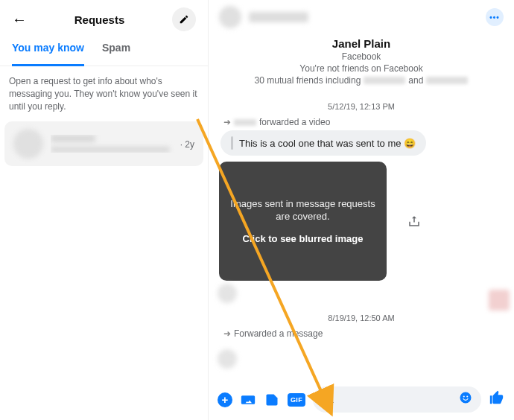  What do you see at coordinates (495, 17) in the screenshot?
I see `more-options-button: •••` at bounding box center [495, 17].